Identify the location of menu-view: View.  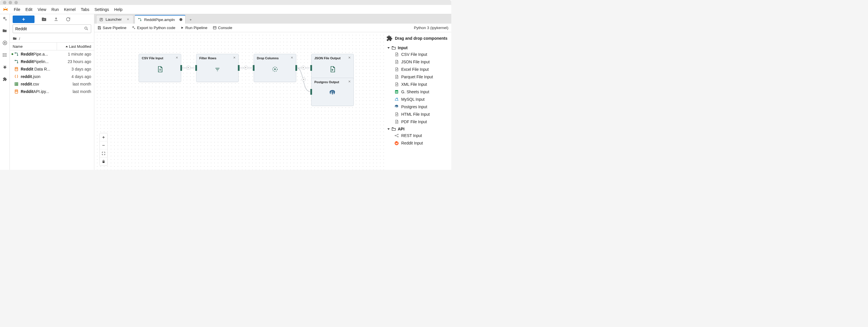
(42, 9).